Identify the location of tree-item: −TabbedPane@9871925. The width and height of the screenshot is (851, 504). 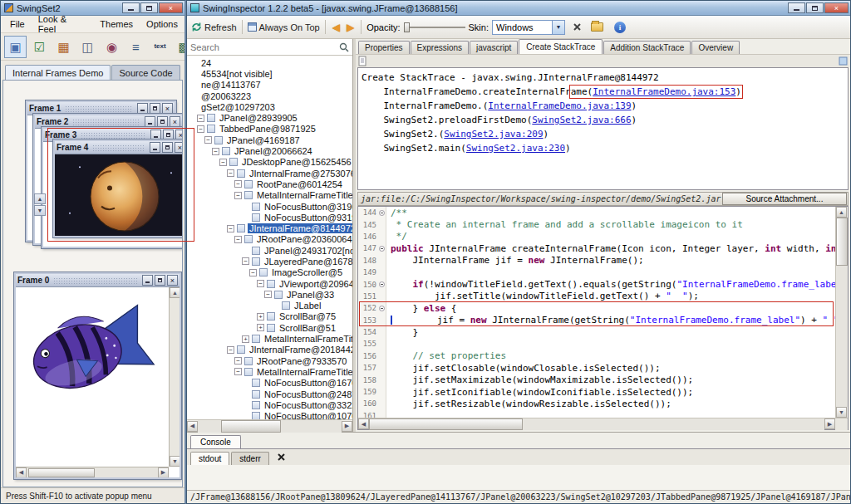
(269, 130).